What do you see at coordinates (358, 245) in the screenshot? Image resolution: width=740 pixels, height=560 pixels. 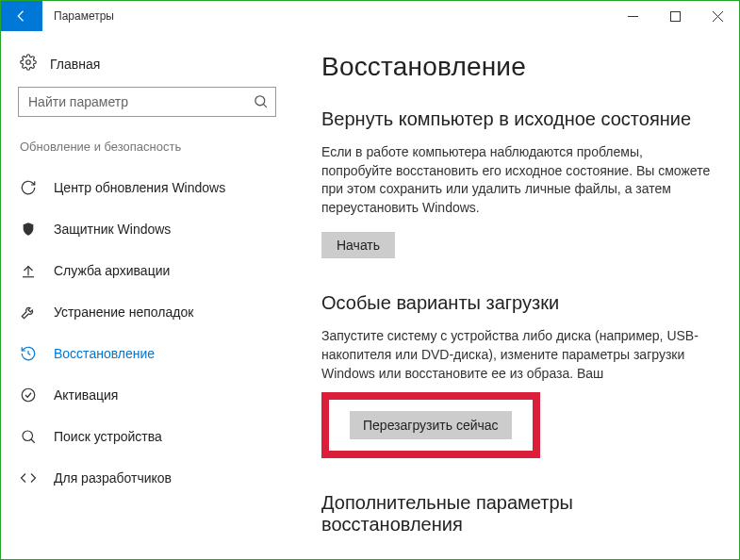 I see `reset-start-button: Начать` at bounding box center [358, 245].